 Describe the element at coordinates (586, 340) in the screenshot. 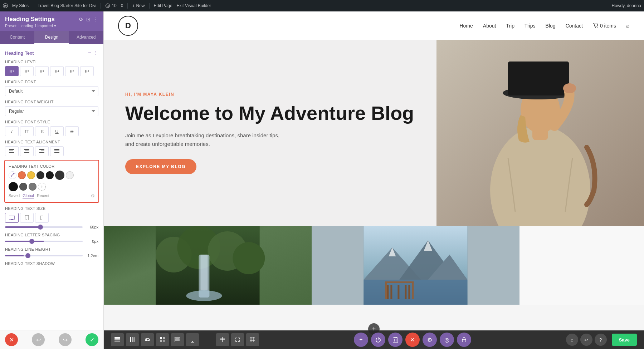

I see `toolbar-history2-btn: ↩` at that location.